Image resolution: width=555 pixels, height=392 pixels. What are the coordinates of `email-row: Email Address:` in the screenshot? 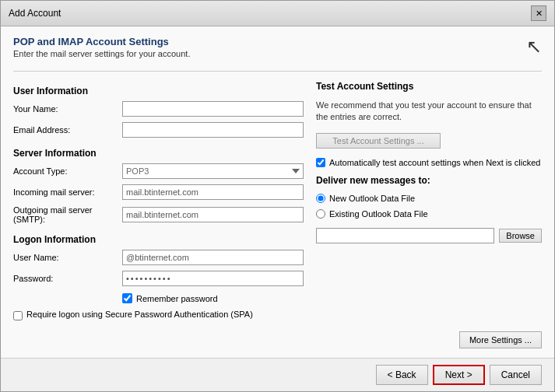 It's located at (159, 130).